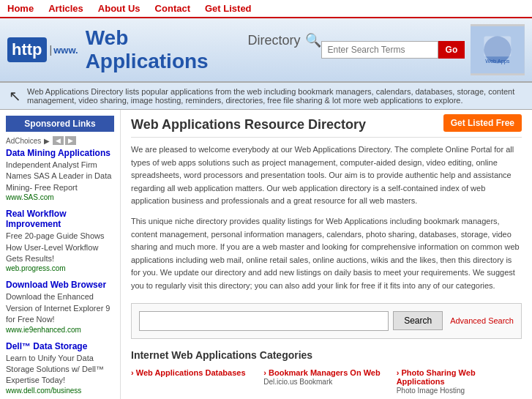  What do you see at coordinates (119, 9) in the screenshot?
I see `nav-about: About Us` at bounding box center [119, 9].